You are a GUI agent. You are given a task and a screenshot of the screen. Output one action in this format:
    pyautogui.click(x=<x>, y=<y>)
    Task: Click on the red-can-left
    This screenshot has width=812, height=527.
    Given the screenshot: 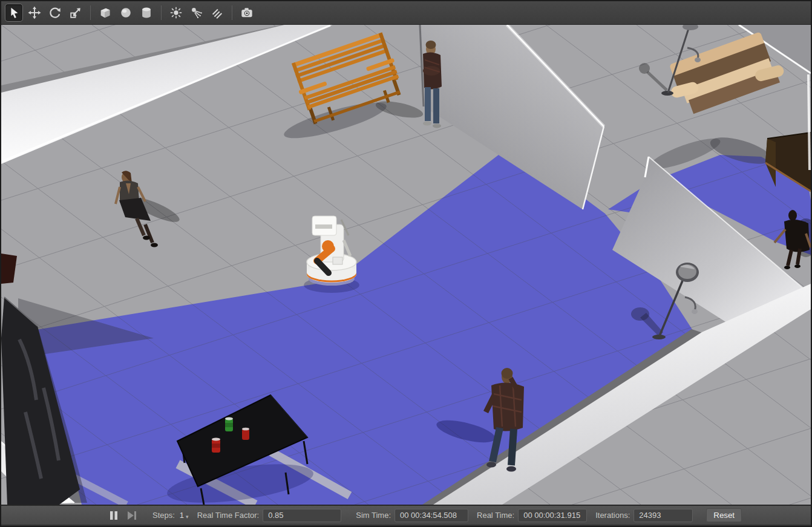 What is the action you would take?
    pyautogui.click(x=216, y=445)
    